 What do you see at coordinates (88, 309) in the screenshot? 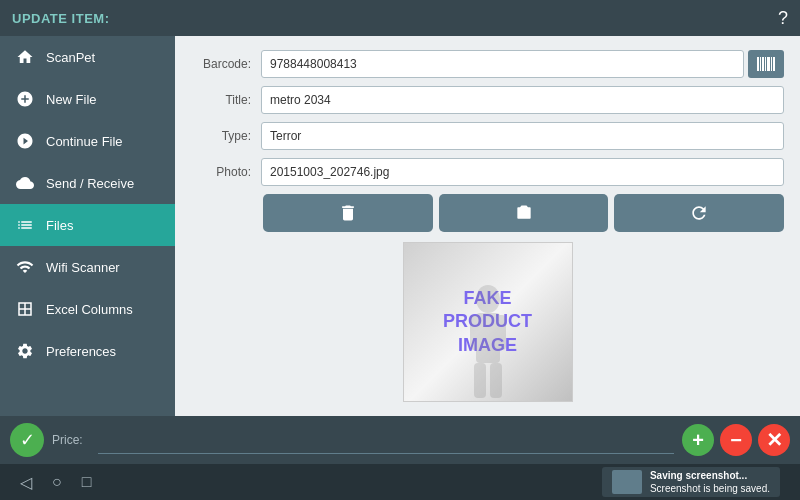
I see `sidebar-item-excel-columns: Excel Columns` at bounding box center [88, 309].